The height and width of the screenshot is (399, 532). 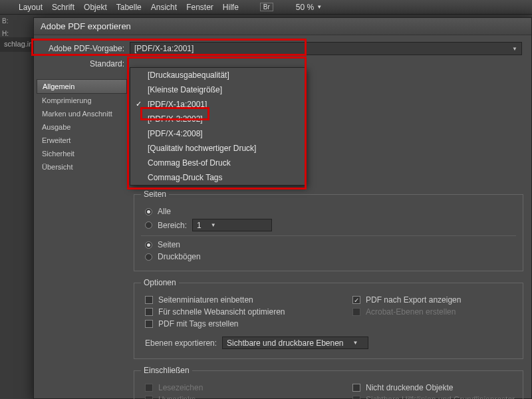 What do you see at coordinates (198, 324) in the screenshot?
I see `chk-tags-label: PDF mit Tags erstellen` at bounding box center [198, 324].